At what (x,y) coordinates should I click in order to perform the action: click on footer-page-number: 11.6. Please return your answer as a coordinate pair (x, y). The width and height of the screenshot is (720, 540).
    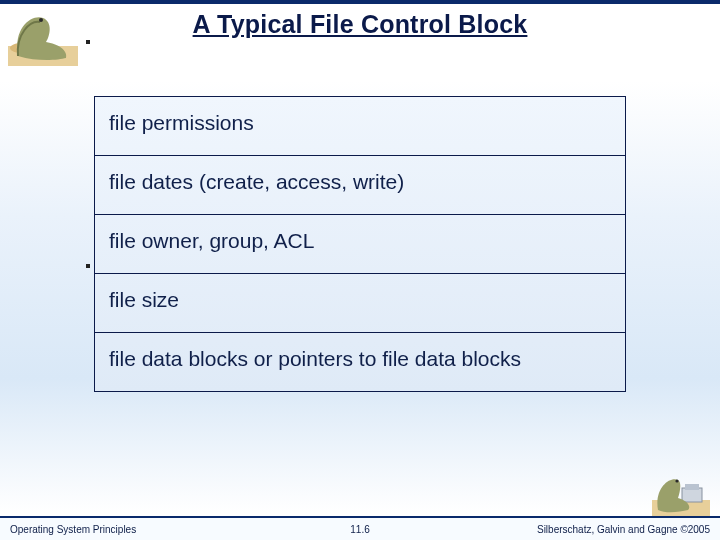
    Looking at the image, I should click on (360, 530).